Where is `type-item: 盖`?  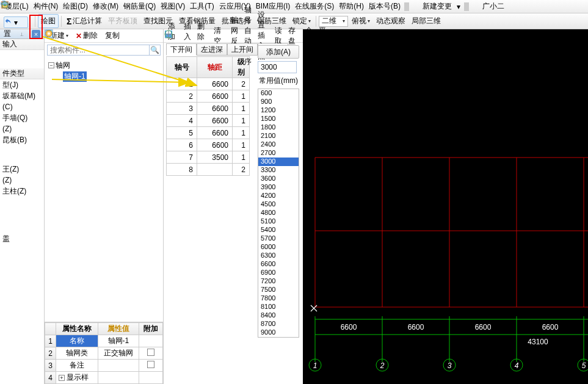 type-item: 盖 is located at coordinates (22, 239).